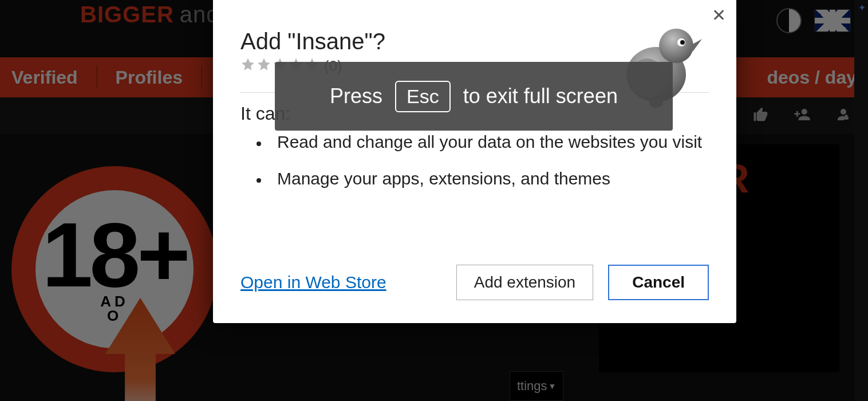  I want to click on fullscreen-esc-hint: Press Esc to exit full screen, so click(474, 96).